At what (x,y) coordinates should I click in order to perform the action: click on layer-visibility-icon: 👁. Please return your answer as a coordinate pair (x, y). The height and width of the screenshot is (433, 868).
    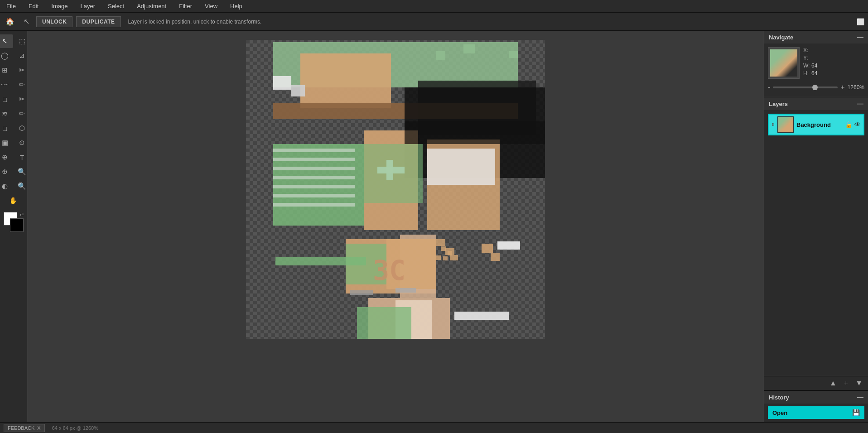
    Looking at the image, I should click on (858, 125).